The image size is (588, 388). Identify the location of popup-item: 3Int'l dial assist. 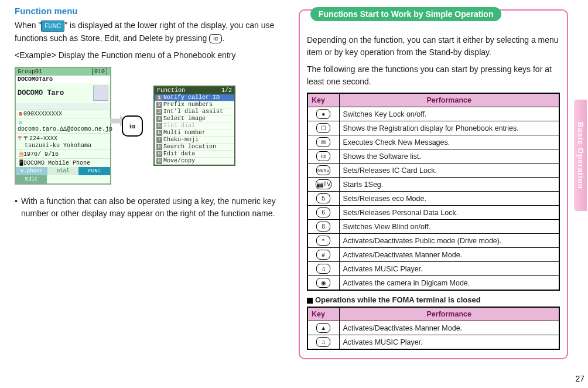
(194, 112).